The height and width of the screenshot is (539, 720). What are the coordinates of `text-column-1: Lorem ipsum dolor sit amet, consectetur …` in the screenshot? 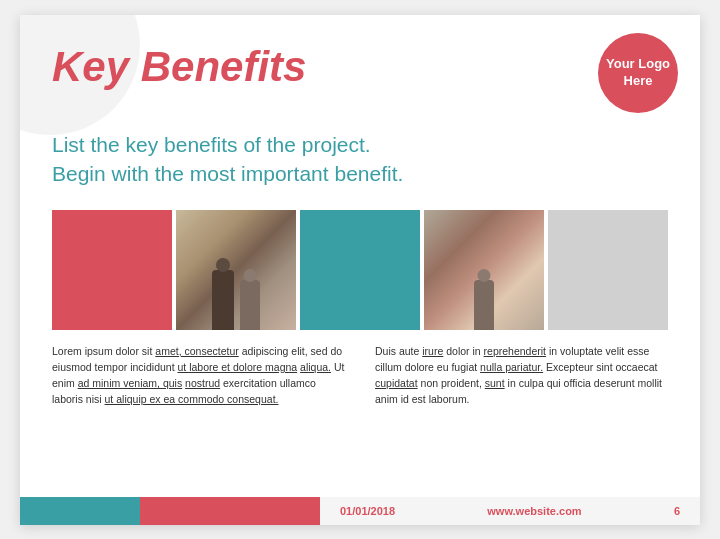 It's located at (198, 376).